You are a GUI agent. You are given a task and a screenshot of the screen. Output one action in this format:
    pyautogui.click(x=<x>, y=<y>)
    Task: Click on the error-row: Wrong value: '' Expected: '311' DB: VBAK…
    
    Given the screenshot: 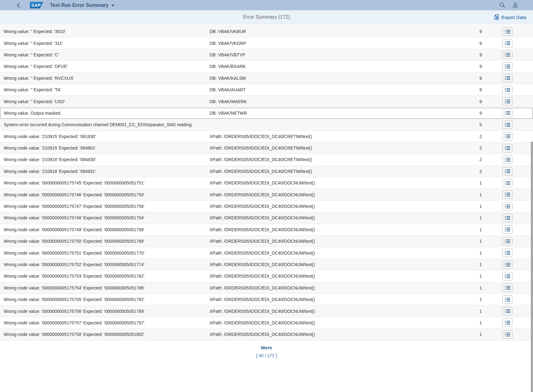 What is the action you would take?
    pyautogui.click(x=266, y=43)
    